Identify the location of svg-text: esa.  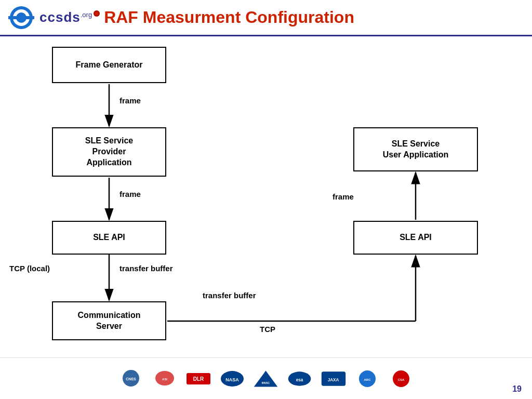
(300, 379).